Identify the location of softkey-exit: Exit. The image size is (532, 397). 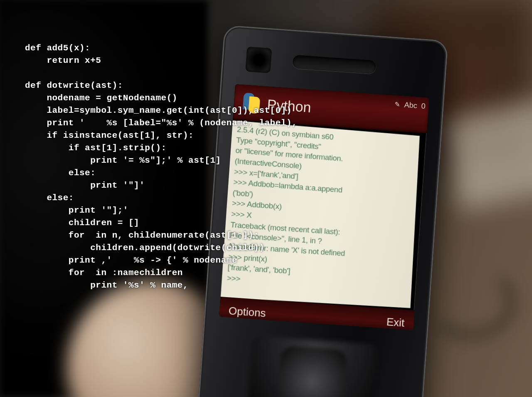
(396, 322).